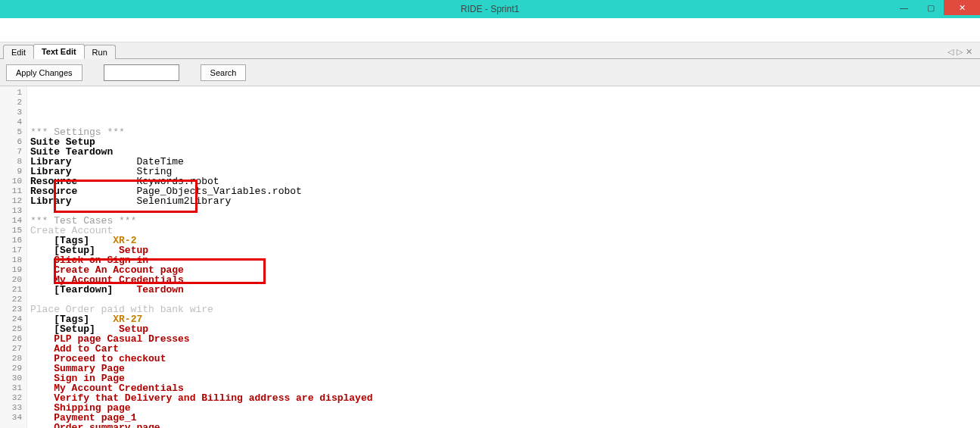 This screenshot has height=428, width=980. I want to click on tab-next-icon: ▷, so click(960, 52).